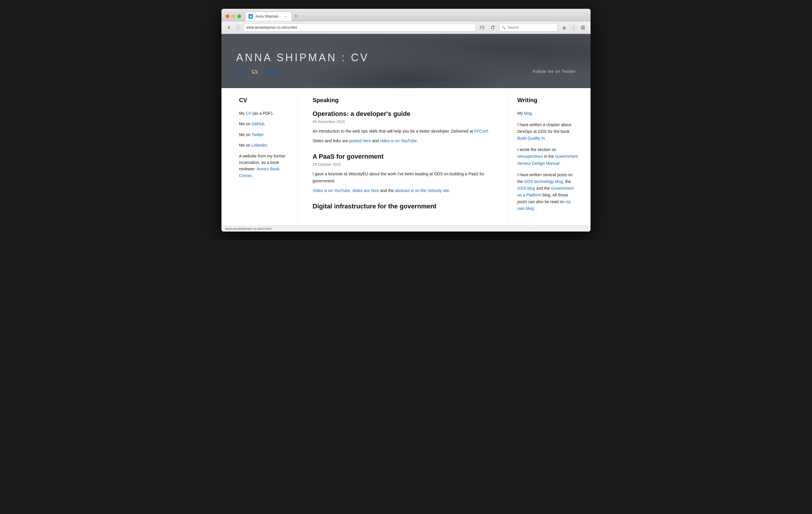 The image size is (812, 514). What do you see at coordinates (264, 145) in the screenshot?
I see `cv-linkedin-para: Me on LinkedIn.` at bounding box center [264, 145].